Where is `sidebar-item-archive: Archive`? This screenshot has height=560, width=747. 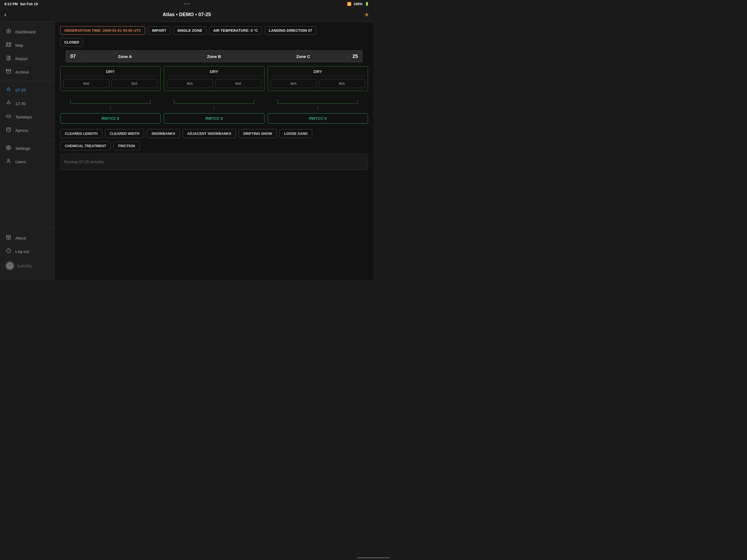
sidebar-item-archive: Archive is located at coordinates (27, 72).